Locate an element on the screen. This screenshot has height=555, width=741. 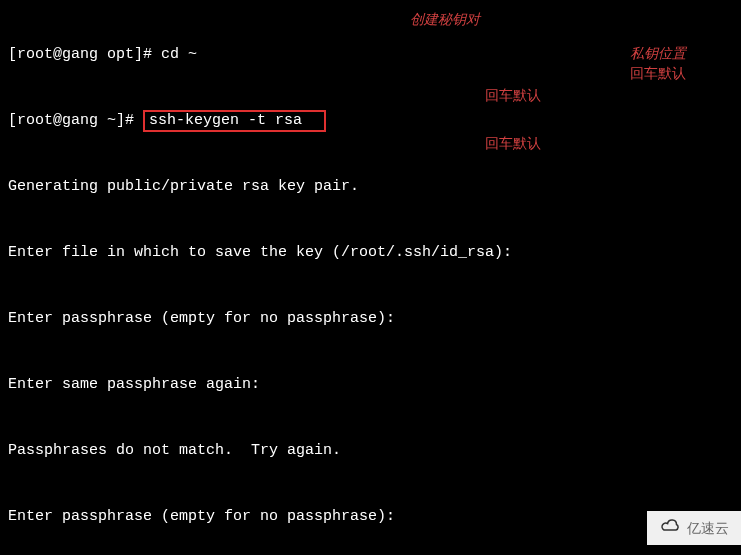
shell-prompt: [root@gang ~]# is located at coordinates (76, 120).